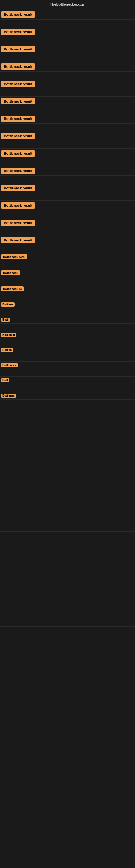 The width and height of the screenshot is (135, 868). I want to click on bottleneck-row-24: Bottleneck result, so click(68, 223).